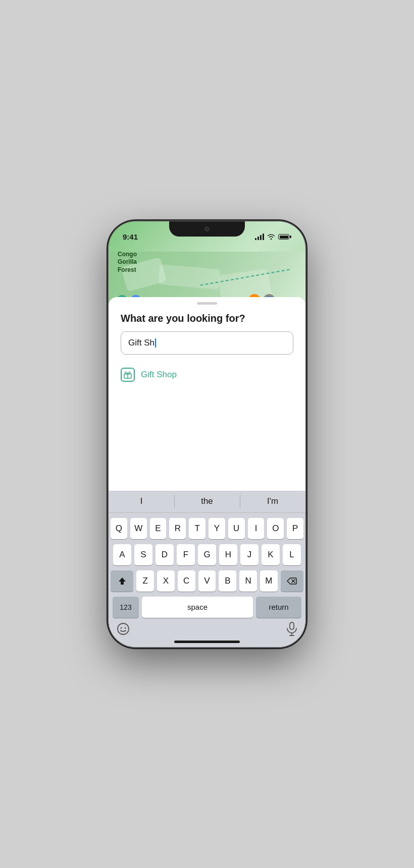  Describe the element at coordinates (207, 229) in the screenshot. I see `notch` at that location.